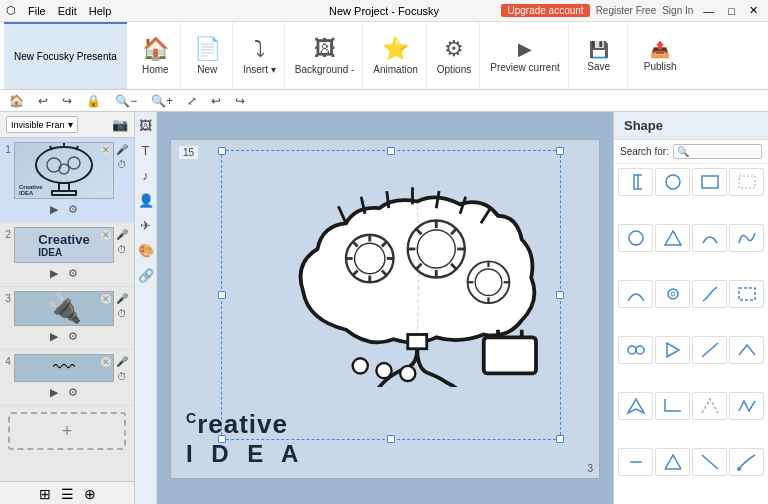 The height and width of the screenshot is (504, 768). What do you see at coordinates (216, 101) in the screenshot?
I see `undo-btn: ↩` at bounding box center [216, 101].